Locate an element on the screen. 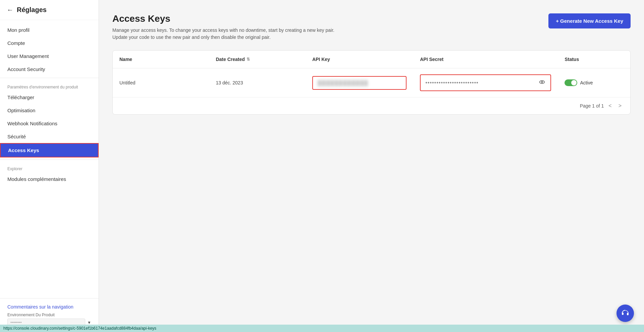  back-icon: ← is located at coordinates (10, 10).